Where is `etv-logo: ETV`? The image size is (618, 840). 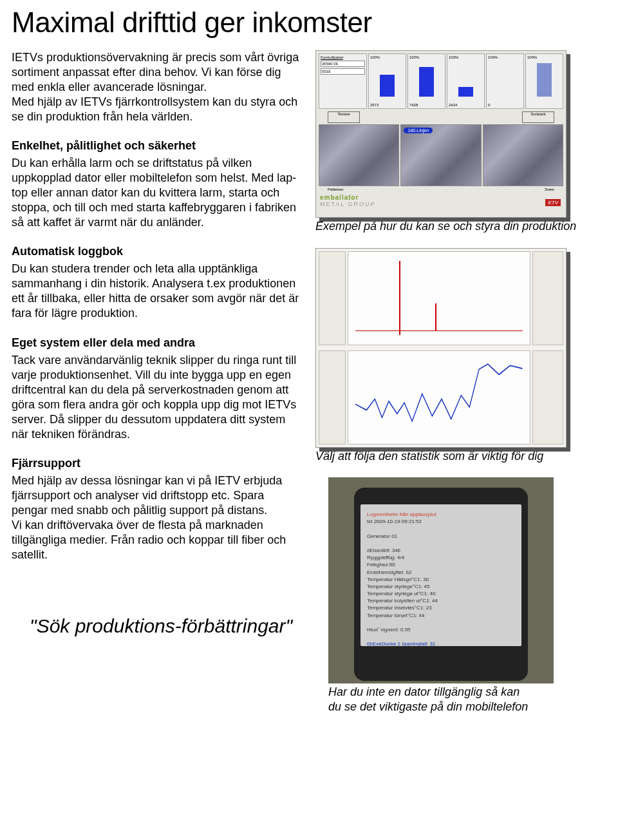
etv-logo: ETV is located at coordinates (553, 202).